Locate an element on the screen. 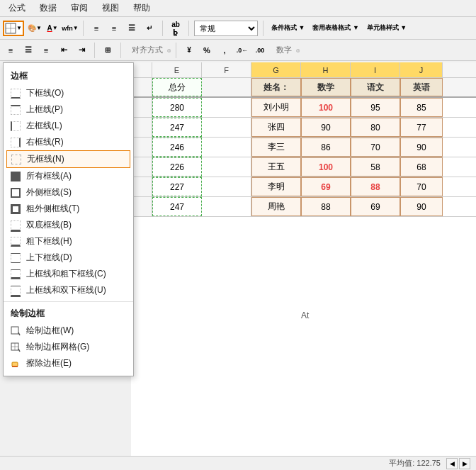 Image resolution: width=476 pixels, height=470 pixels. decrease-decimal-button: .0← is located at coordinates (242, 50).